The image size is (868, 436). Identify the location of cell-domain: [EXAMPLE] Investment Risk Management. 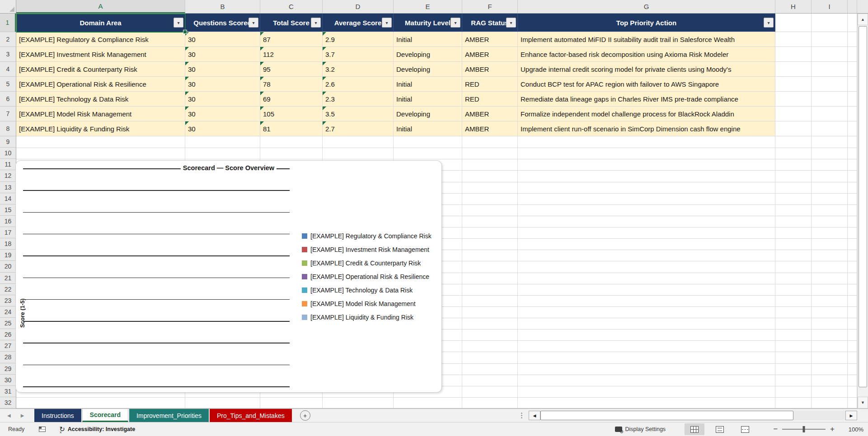
(101, 54).